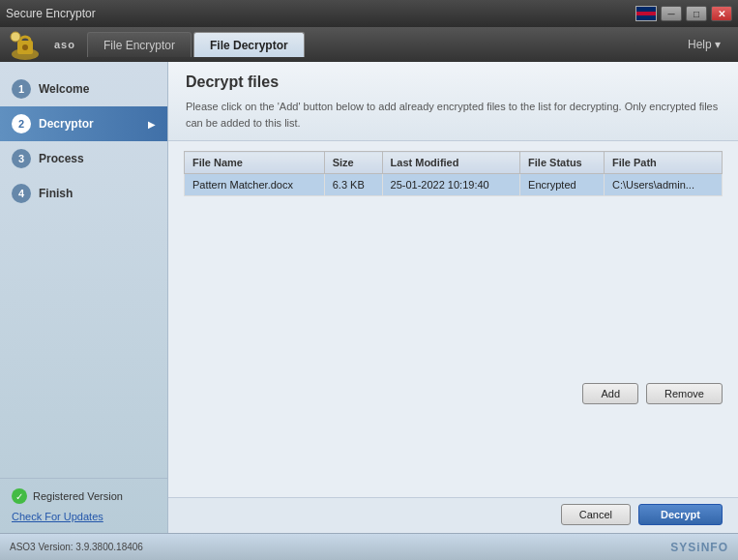 This screenshot has height=560, width=738. Describe the element at coordinates (453, 82) in the screenshot. I see `content-title: Decrypt files` at that location.